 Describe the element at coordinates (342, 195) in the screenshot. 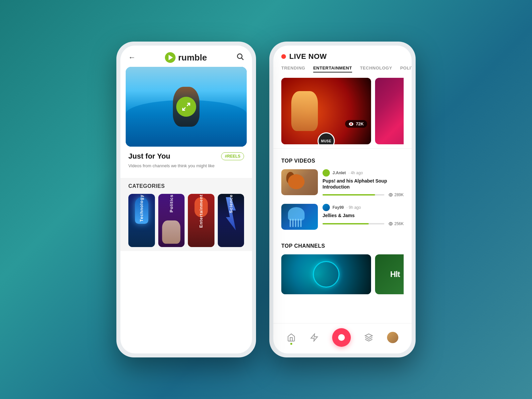

I see `top-videos-section: TOP VIDEOS J.Anlet · 4h ago` at that location.